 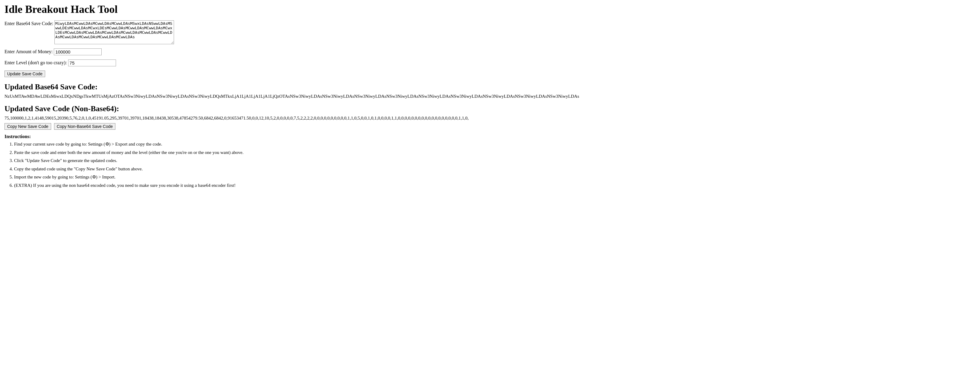 What do you see at coordinates (490, 137) in the screenshot?
I see `instructions-title: Instructions:` at bounding box center [490, 137].